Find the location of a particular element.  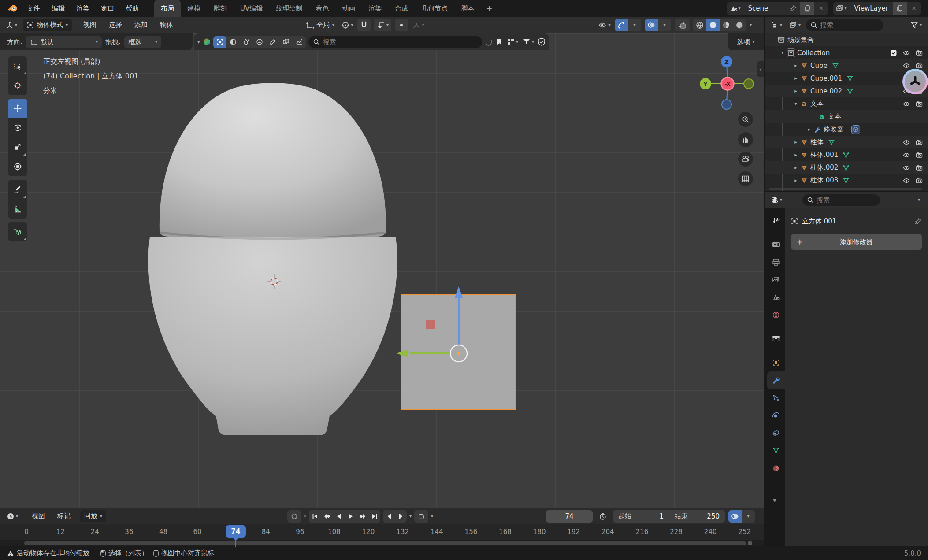

axis-y-neg-ball is located at coordinates (749, 84).